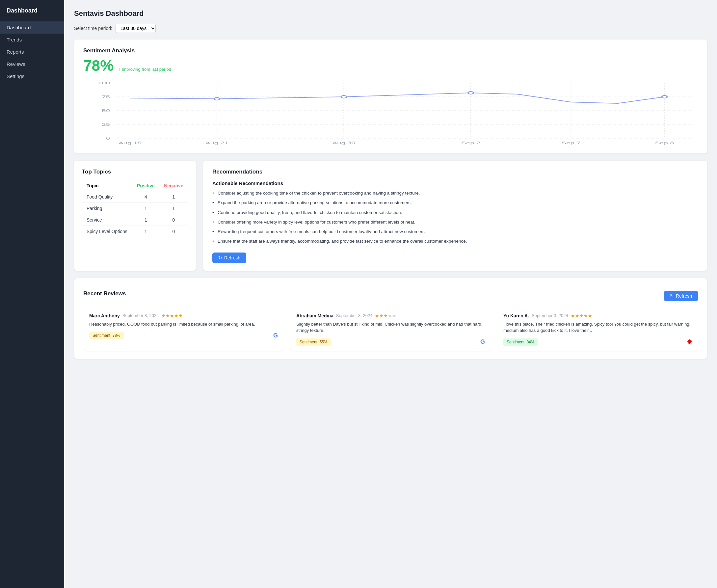  I want to click on topics-title: Top Topics, so click(135, 172).